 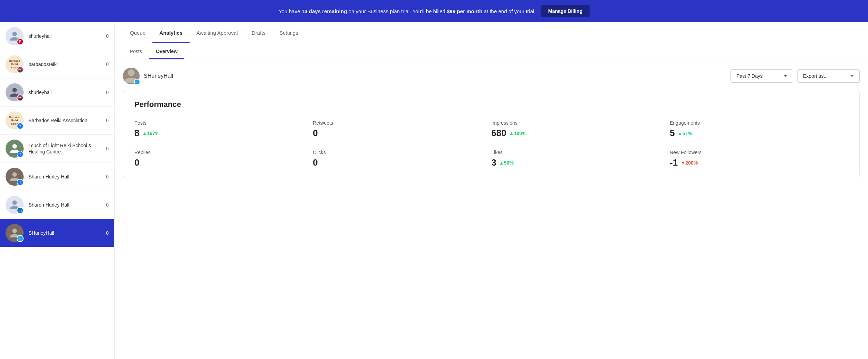 What do you see at coordinates (581, 159) in the screenshot?
I see `metric-likes: Likes 3 ▲50%` at bounding box center [581, 159].